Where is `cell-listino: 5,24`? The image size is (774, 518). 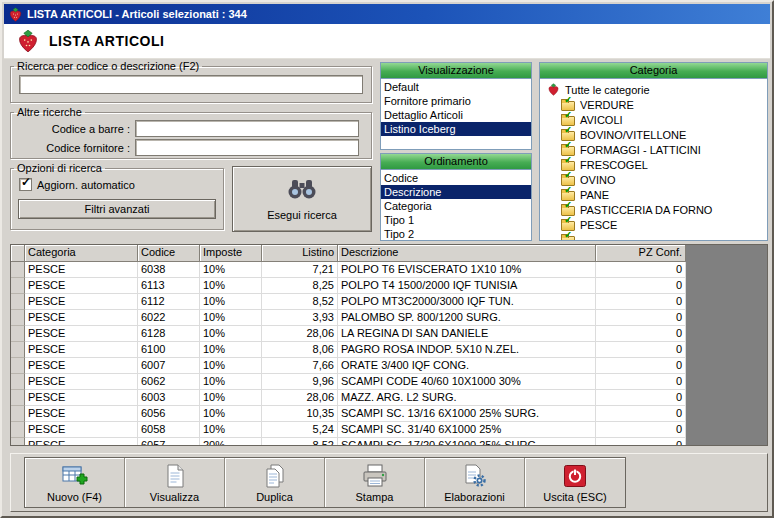
cell-listino: 5,24 is located at coordinates (300, 430).